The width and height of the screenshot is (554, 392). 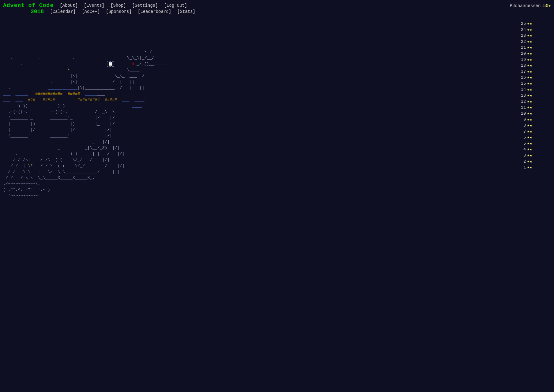 What do you see at coordinates (530, 6) in the screenshot?
I see `user-info: PJohannessen 50★` at bounding box center [530, 6].